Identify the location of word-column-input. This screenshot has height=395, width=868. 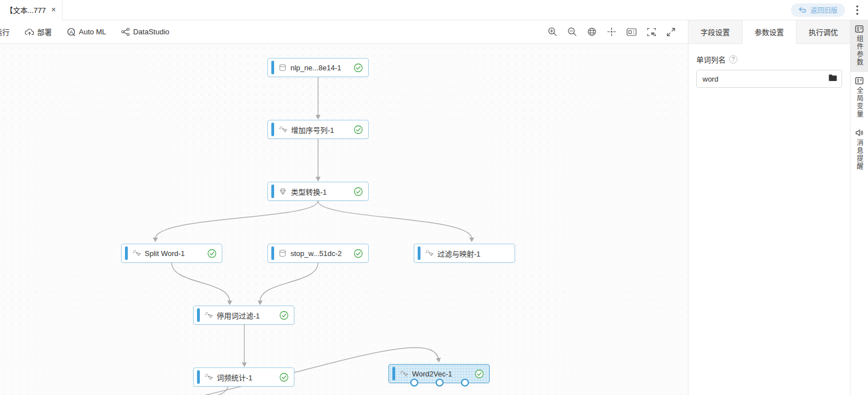
(769, 79).